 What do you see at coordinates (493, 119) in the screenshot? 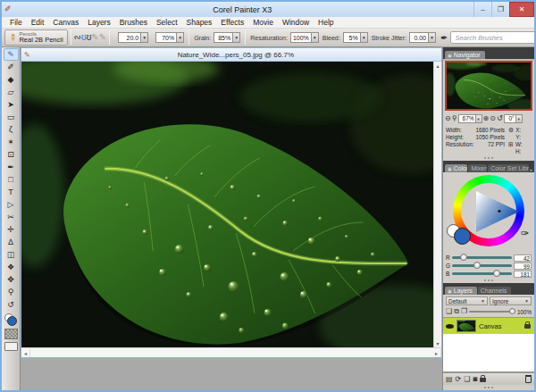
I see `reset-zoom-icon: ⊙` at bounding box center [493, 119].